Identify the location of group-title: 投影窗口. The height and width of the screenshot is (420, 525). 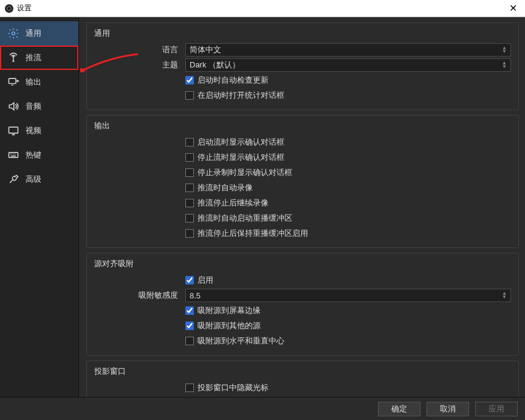
(303, 371).